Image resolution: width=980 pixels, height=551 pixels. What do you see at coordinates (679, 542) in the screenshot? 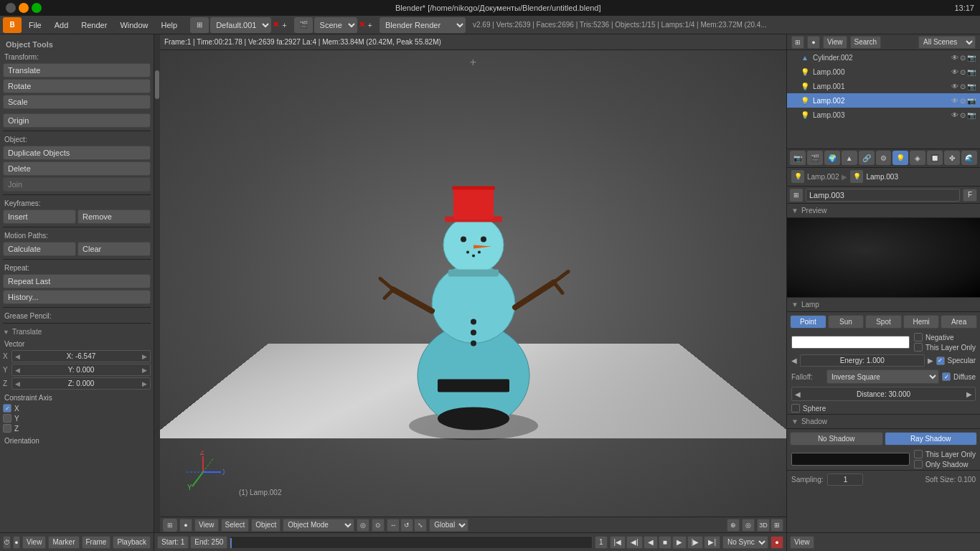
I see `play-btn: ▶` at bounding box center [679, 542].